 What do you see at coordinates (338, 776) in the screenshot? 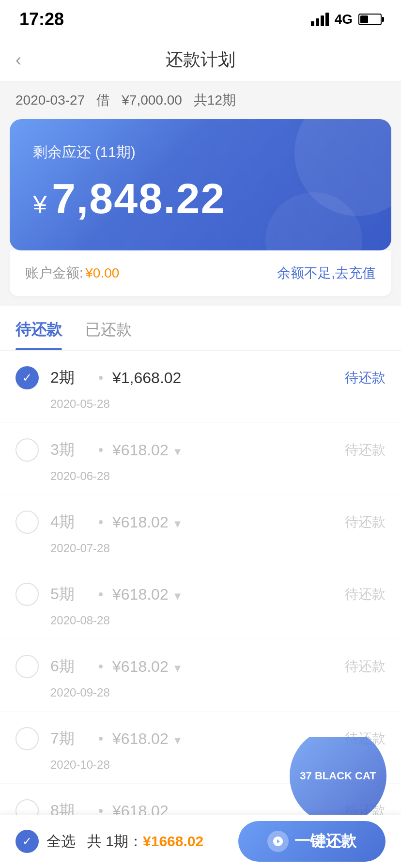
I see `watermark-circle: 37 BLACK CAT` at bounding box center [338, 776].